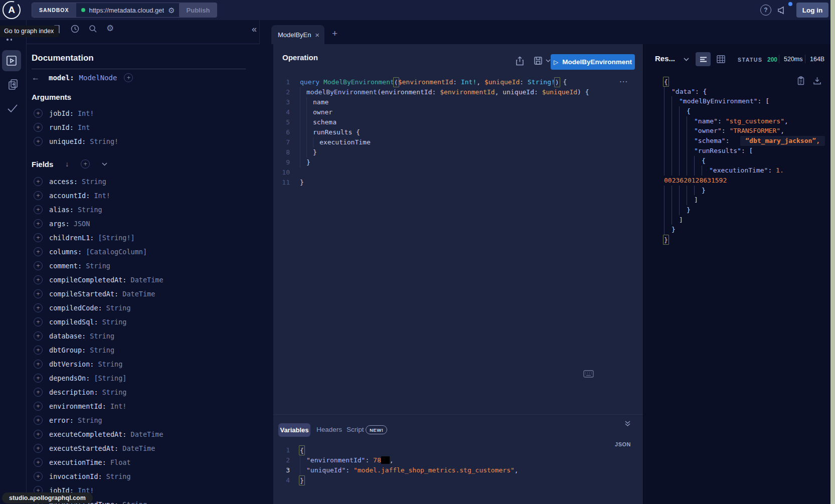  Describe the element at coordinates (69, 336) in the screenshot. I see `field-name: database:` at that location.